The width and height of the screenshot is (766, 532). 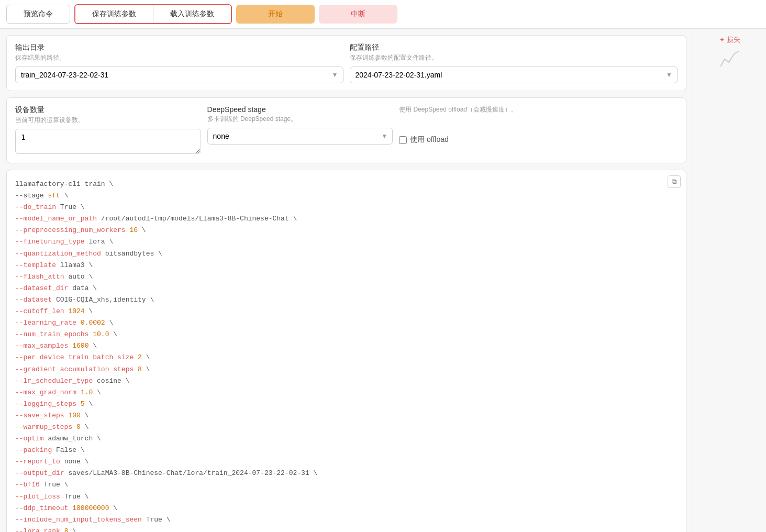 I want to click on device-count-input: 1, so click(x=108, y=141).